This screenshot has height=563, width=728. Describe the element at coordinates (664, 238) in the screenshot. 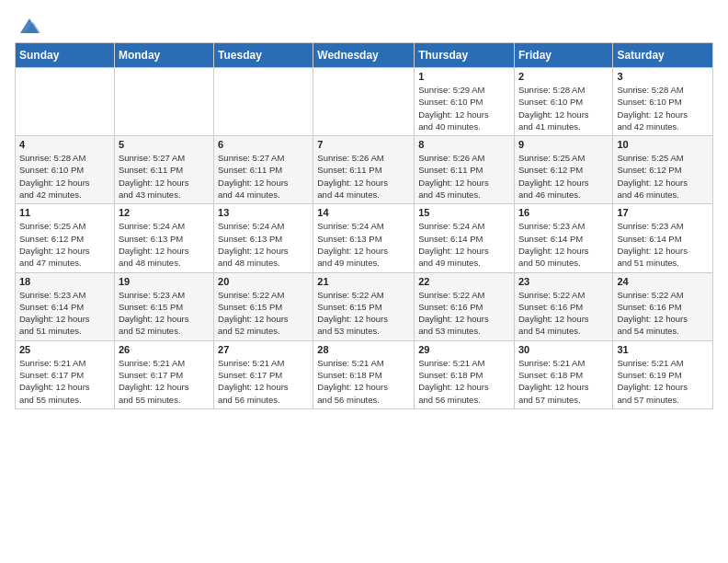

I see `calendar-cell: 17Sunrise: 5:23 AMSunset: 6:14 PMDayligh…` at that location.